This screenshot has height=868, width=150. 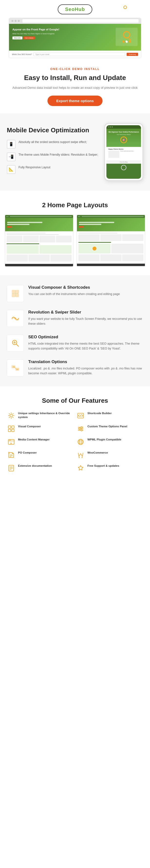 I want to click on feat-name-2: Shortcode Builder, so click(x=100, y=413).